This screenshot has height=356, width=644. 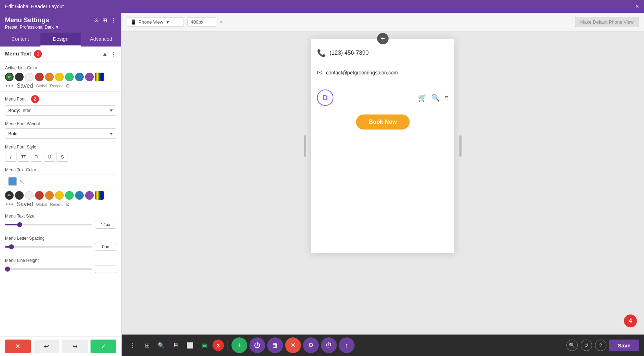 I want to click on save-button: Save, so click(x=624, y=346).